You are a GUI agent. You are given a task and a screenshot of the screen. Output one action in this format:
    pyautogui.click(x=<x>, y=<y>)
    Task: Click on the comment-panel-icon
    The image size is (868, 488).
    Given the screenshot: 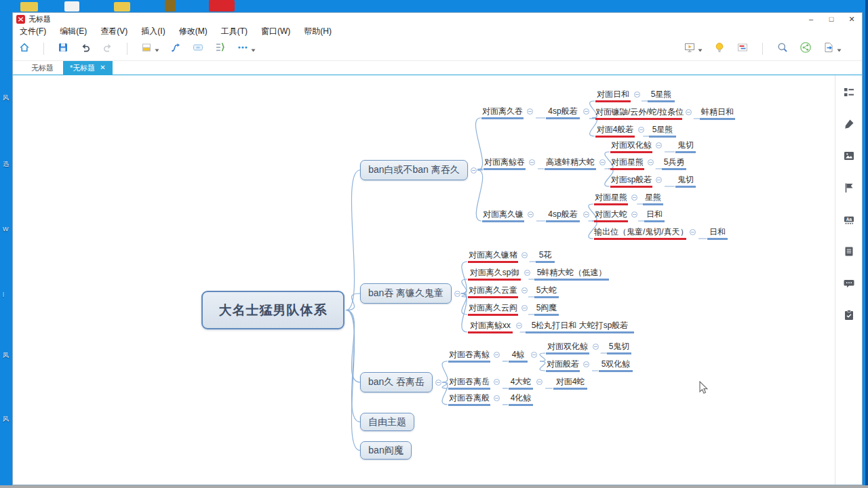 What is the action you would take?
    pyautogui.click(x=849, y=283)
    